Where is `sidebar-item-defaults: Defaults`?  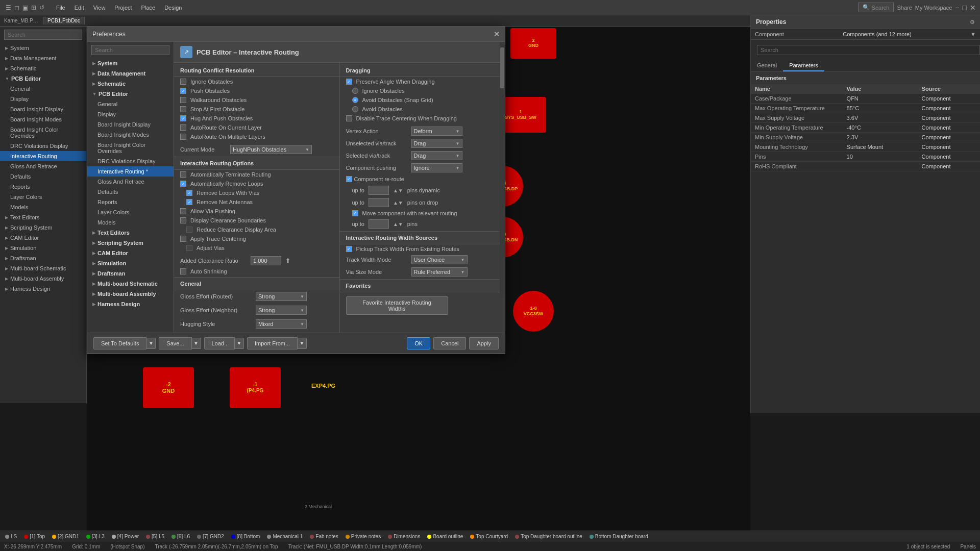 sidebar-item-defaults: Defaults is located at coordinates (43, 177).